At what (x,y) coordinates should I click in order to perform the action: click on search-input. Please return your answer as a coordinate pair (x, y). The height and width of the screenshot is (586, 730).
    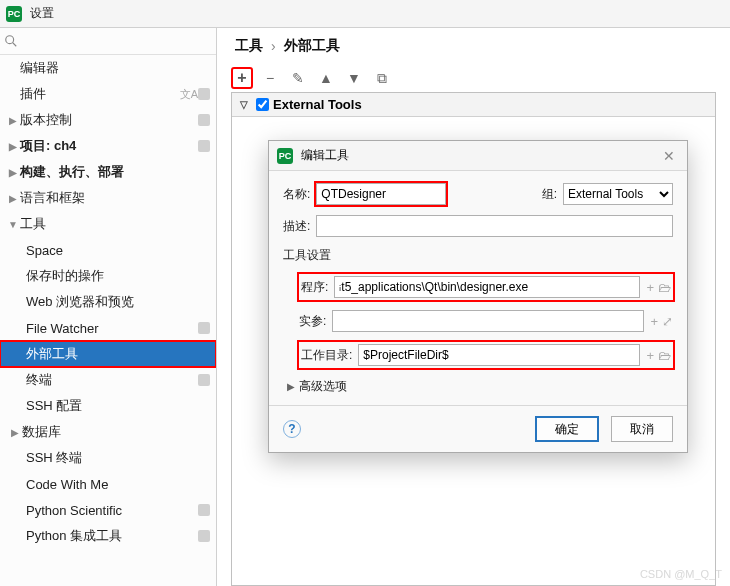
    Looking at the image, I should click on (115, 41).